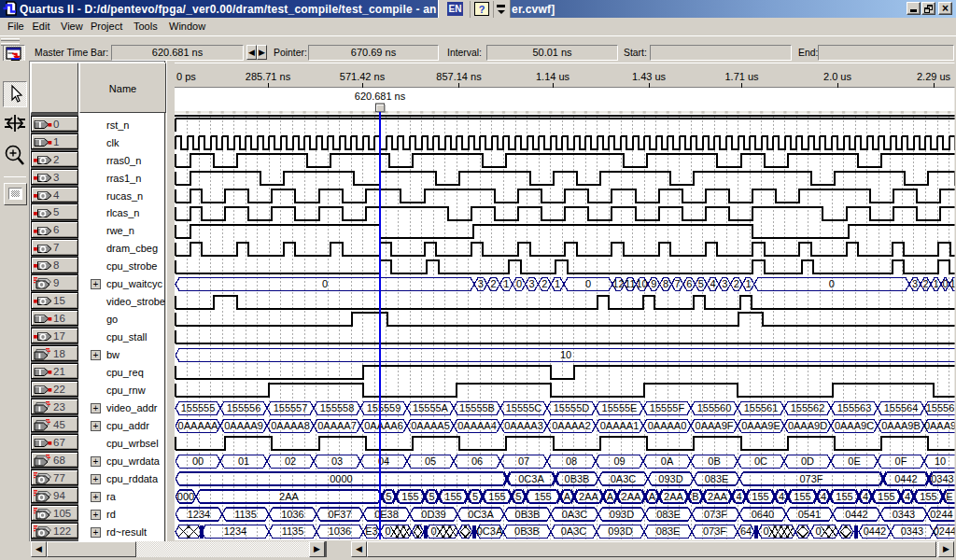 Image resolution: width=956 pixels, height=560 pixels. Describe the element at coordinates (761, 426) in the screenshot. I see `svg-text: 0AAA9E` at that location.